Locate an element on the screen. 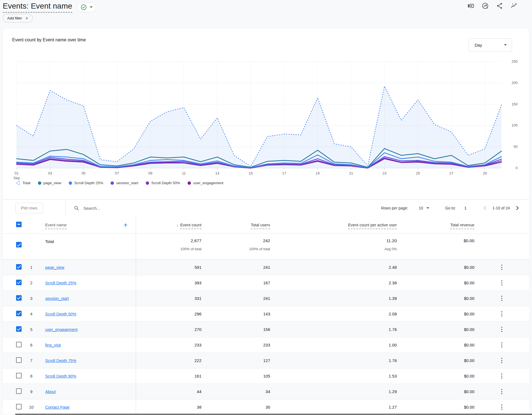 The image size is (532, 415). search-icon is located at coordinates (76, 208).